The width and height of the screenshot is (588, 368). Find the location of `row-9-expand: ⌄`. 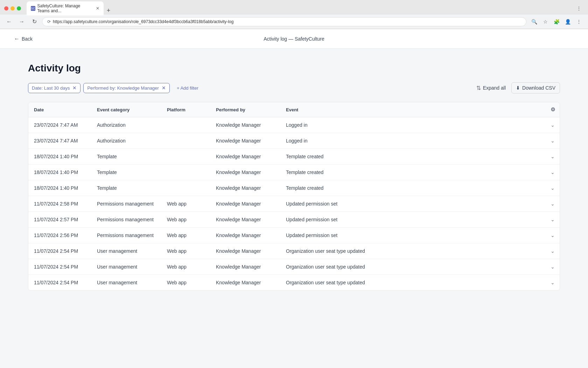

row-9-expand: ⌄ is located at coordinates (553, 267).